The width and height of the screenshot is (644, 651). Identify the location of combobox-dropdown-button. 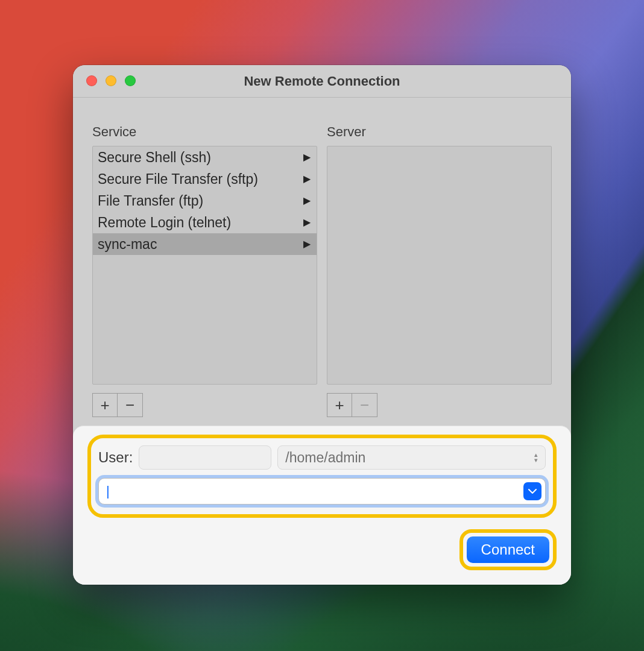
(532, 491).